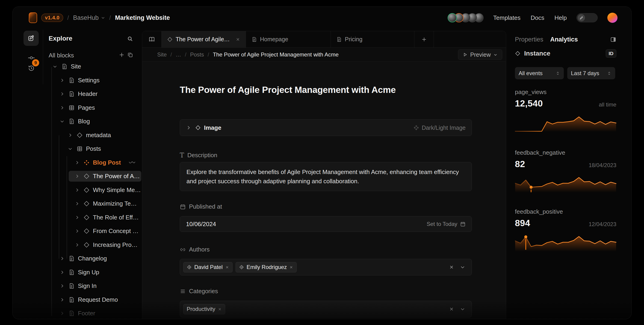  What do you see at coordinates (602, 165) in the screenshot?
I see `stat-meta: 18/04/2023` at bounding box center [602, 165].